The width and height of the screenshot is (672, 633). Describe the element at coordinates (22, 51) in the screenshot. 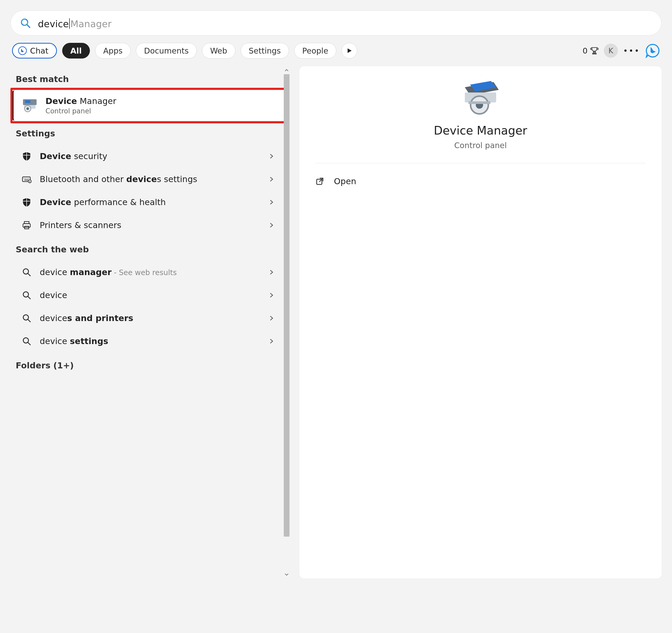

I see `bing-icon` at that location.